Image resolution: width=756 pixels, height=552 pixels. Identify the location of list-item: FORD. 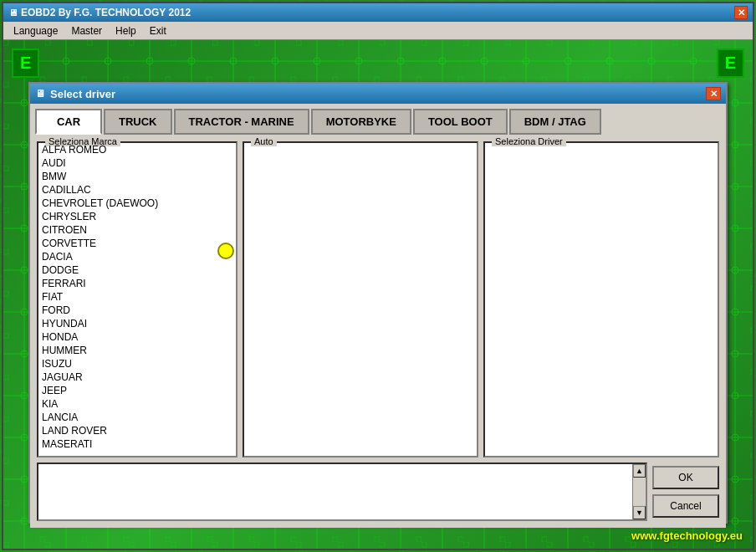
(137, 310).